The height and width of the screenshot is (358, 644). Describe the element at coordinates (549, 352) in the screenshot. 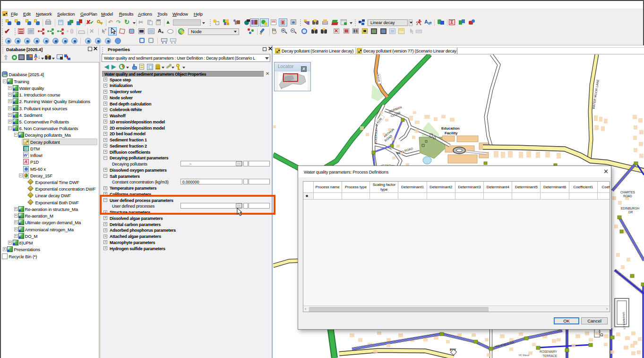

I see `svg-text: ROSEMARY` at that location.